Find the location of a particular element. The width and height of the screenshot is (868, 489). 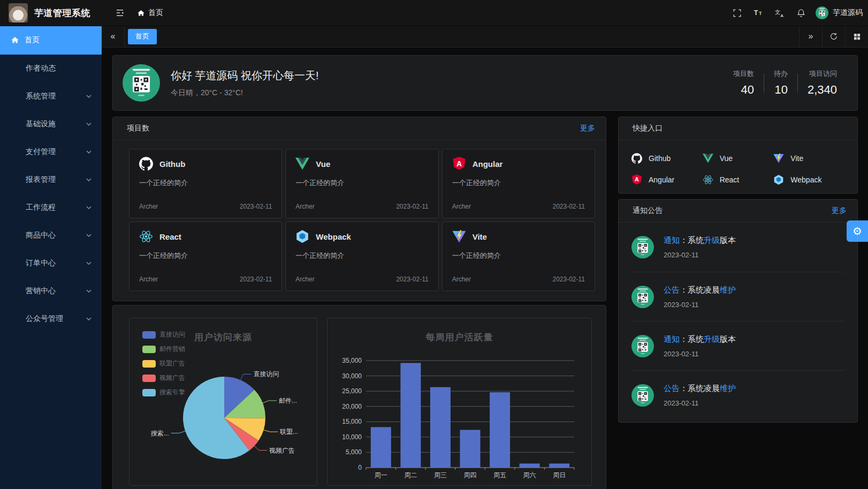

shortcuts-title: 快捷入口 is located at coordinates (648, 128).